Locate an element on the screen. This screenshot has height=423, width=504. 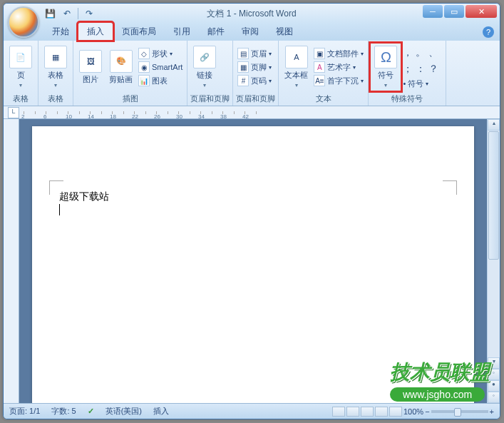
chart-icon: 📊 is located at coordinates (144, 81).